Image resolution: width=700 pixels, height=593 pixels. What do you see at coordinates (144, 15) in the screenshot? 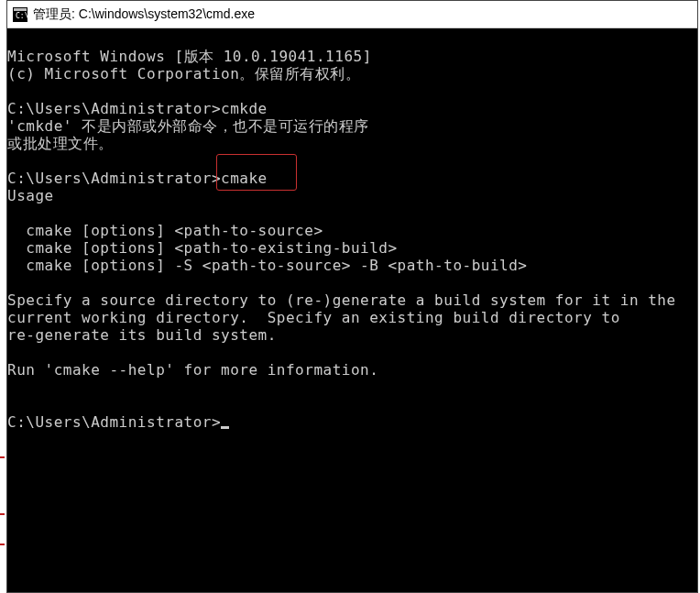
I see `window-title: 管理员: C:\windows\system32\cmd.exe` at bounding box center [144, 15].